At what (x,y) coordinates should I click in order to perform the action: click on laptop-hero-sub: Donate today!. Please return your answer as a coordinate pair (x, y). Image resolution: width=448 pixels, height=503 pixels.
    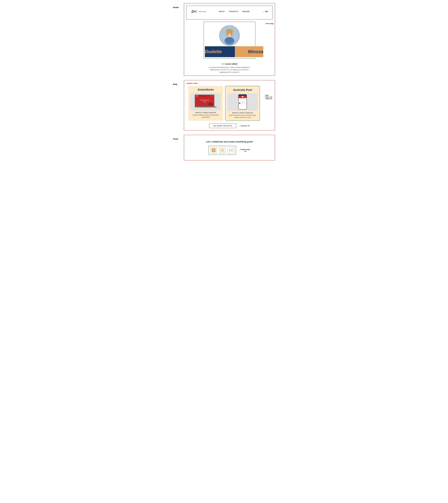
    Looking at the image, I should click on (204, 101).